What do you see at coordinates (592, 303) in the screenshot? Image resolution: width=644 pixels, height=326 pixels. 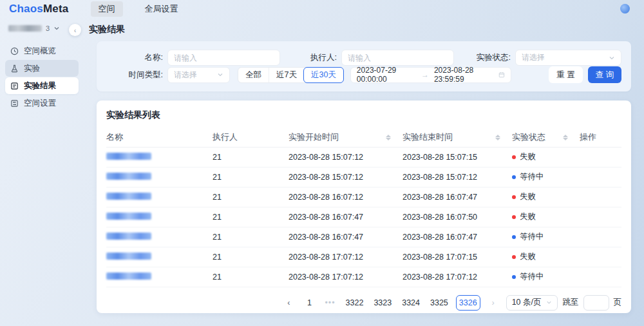 I see `jump-to-page: 跳至 页` at bounding box center [592, 303].